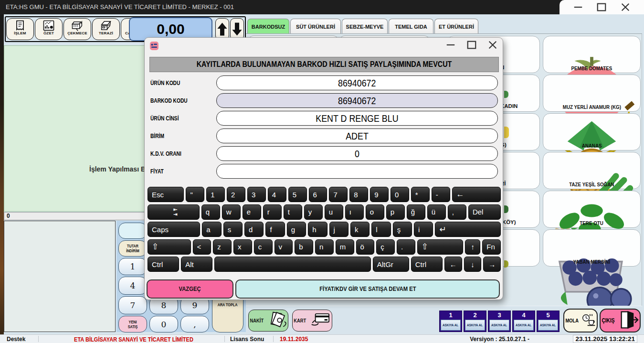  I want to click on askiya-al-button-2: ASKIYA AL, so click(475, 325).